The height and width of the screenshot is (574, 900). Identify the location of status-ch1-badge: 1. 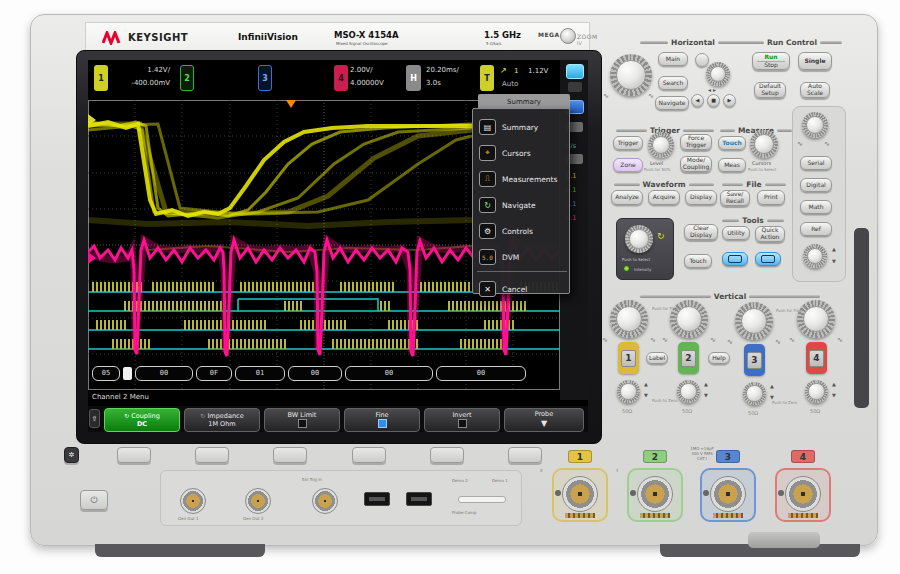
(101, 78).